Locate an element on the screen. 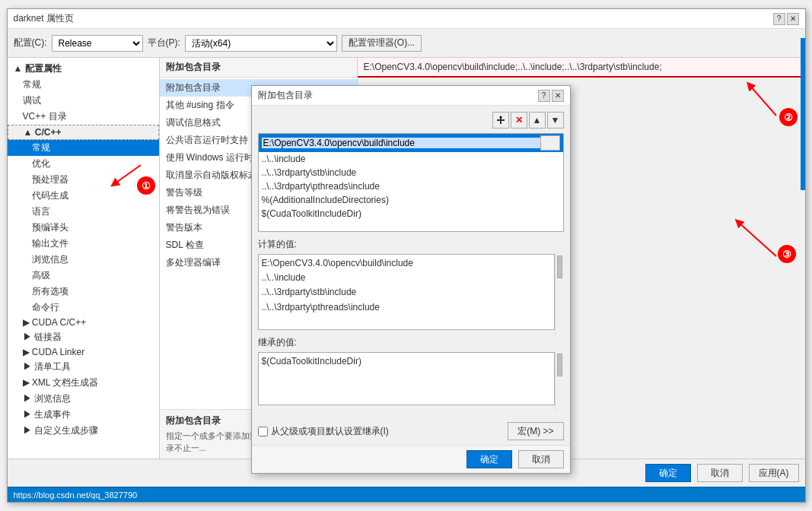  macro-btn: 宏(M) >> is located at coordinates (536, 431).